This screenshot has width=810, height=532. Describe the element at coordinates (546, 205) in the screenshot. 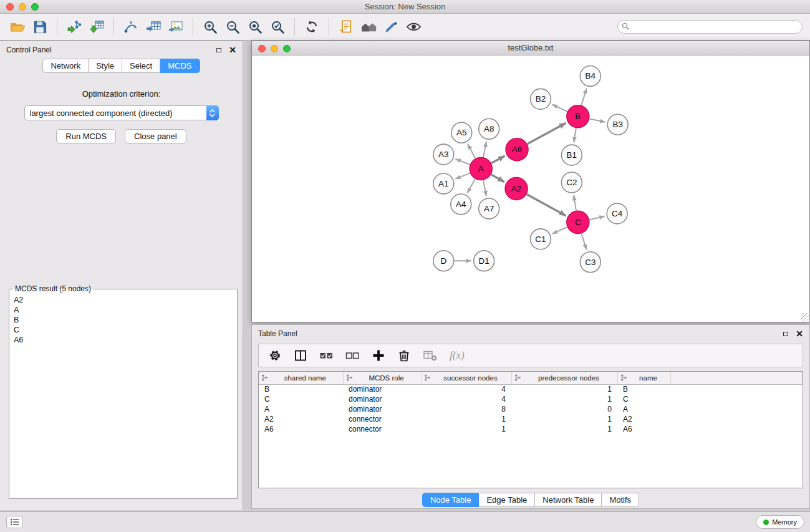

I see `edge-A2-C` at that location.